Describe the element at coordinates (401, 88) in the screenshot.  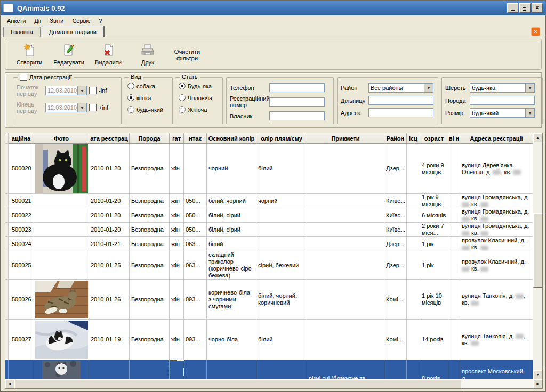
I see `loc-select-1: Все районы▼` at that location.